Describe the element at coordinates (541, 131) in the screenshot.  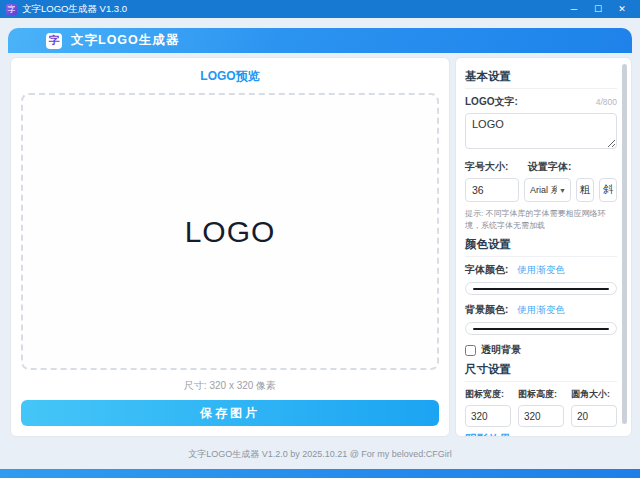
I see `logo-text-input: LOGO` at that location.